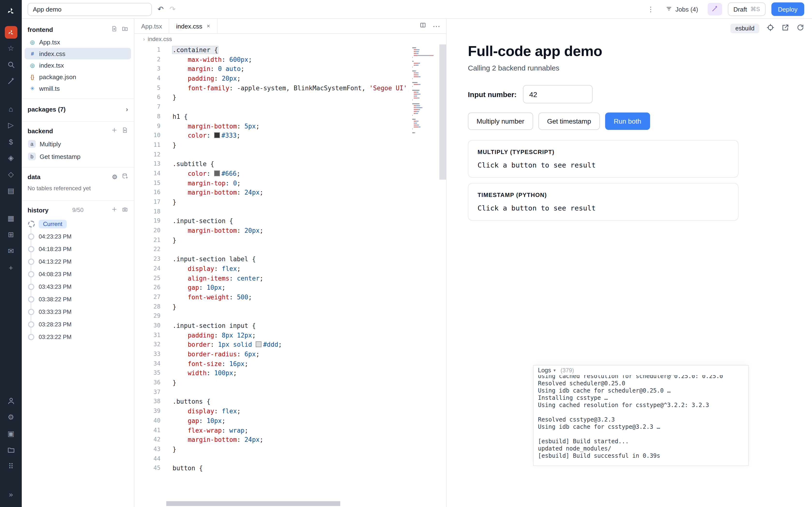  Describe the element at coordinates (785, 29) in the screenshot. I see `open-external-icon` at that location.